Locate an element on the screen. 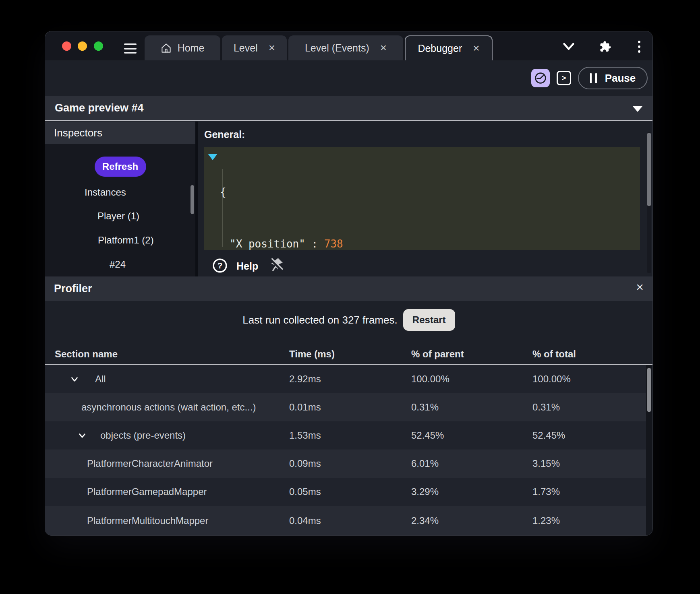 The height and width of the screenshot is (594, 700). percent-of-parent: 100.00% is located at coordinates (430, 379).